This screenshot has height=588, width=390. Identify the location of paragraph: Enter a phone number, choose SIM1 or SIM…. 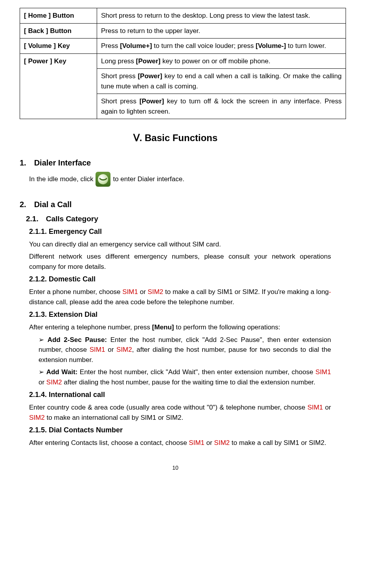
(180, 297).